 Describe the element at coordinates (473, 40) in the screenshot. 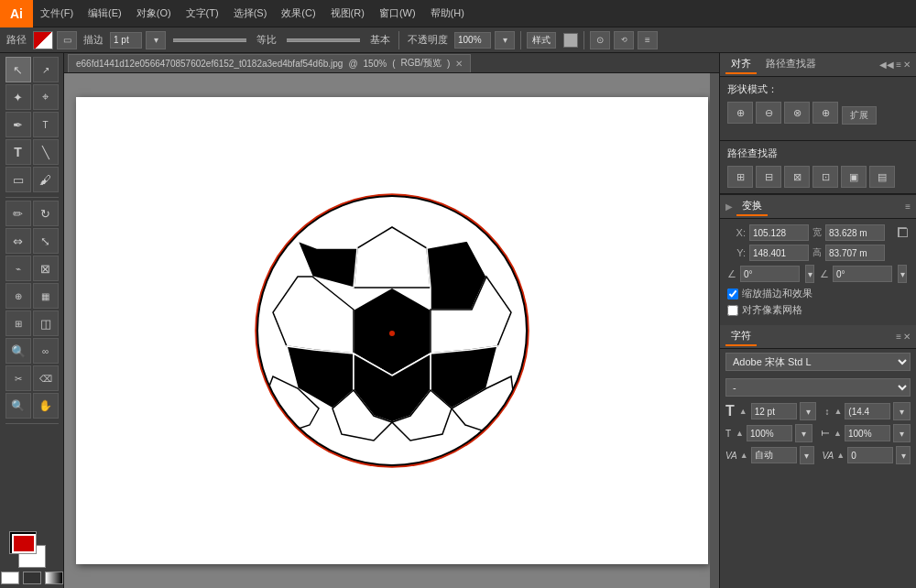

I see `opacity-input` at that location.